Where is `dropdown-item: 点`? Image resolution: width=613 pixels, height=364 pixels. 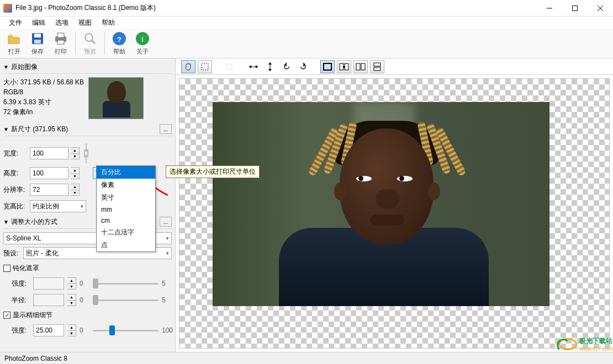
dropdown-item: 点 is located at coordinates (126, 245).